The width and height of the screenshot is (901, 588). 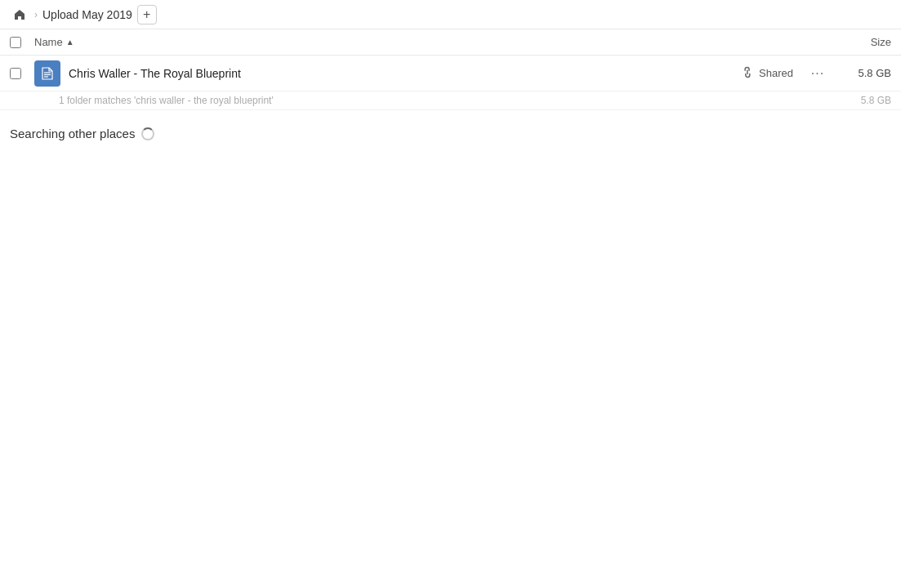 I want to click on column-headers: Name ▲ Size, so click(x=451, y=42).